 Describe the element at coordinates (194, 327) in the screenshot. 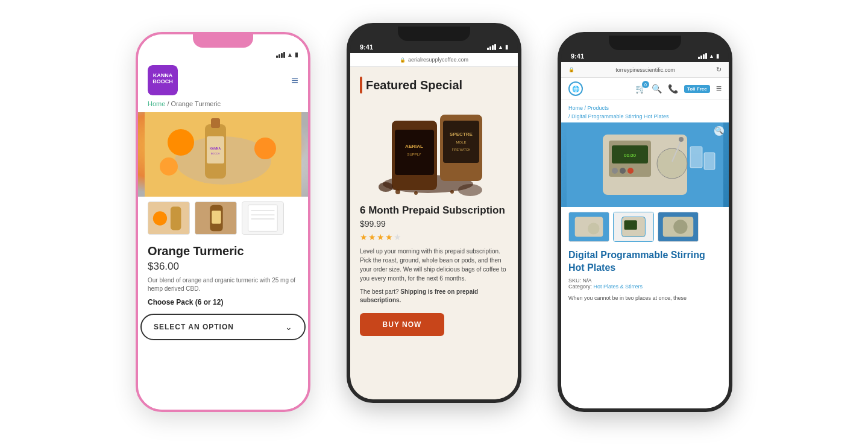

I see `select-option-label: SELECT AN OPTION` at that location.